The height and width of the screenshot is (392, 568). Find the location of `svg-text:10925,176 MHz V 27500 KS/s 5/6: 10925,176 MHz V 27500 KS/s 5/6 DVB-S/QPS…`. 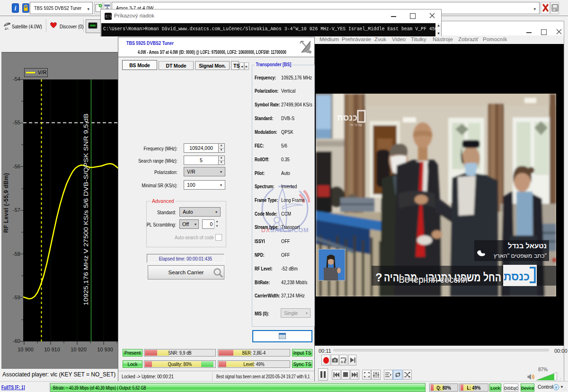

svg-text:10925,176 MHz V 27500 KS/s 5/6: 10925,176 MHz V 27500 KS/s 5/6 DVB-S/QPS… is located at coordinates (86, 209).